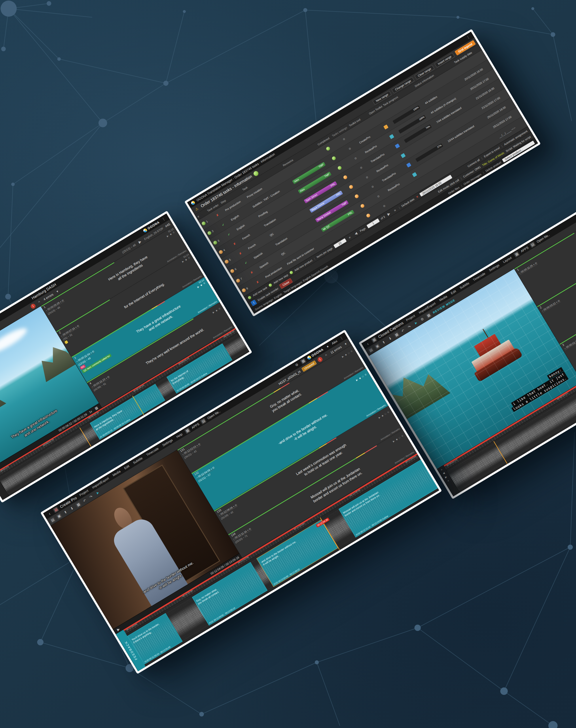  I want to click on status-dot-icon, so click(256, 173).